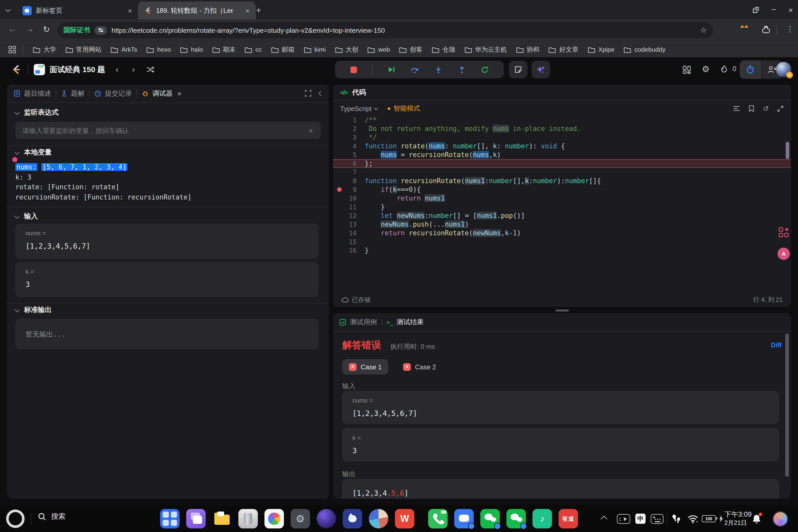  I want to click on code-line: 10 return nums1, so click(562, 198).